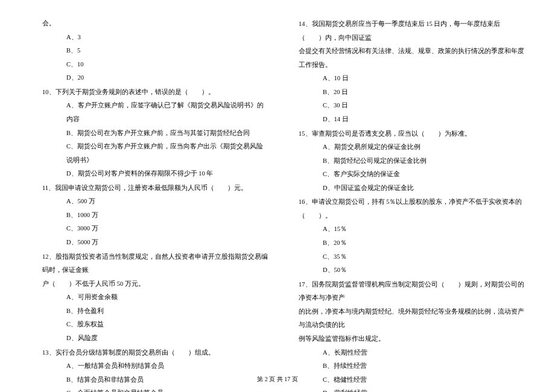 The width and height of the screenshot is (555, 392). Describe the element at coordinates (156, 37) in the screenshot. I see `q9-option-a: A、3` at that location.